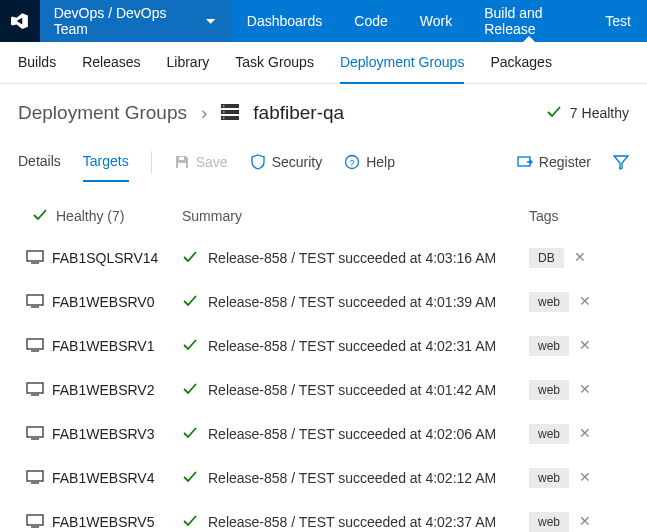 The image size is (647, 532). Describe the element at coordinates (579, 216) in the screenshot. I see `col-tags-label: Tags` at that location.